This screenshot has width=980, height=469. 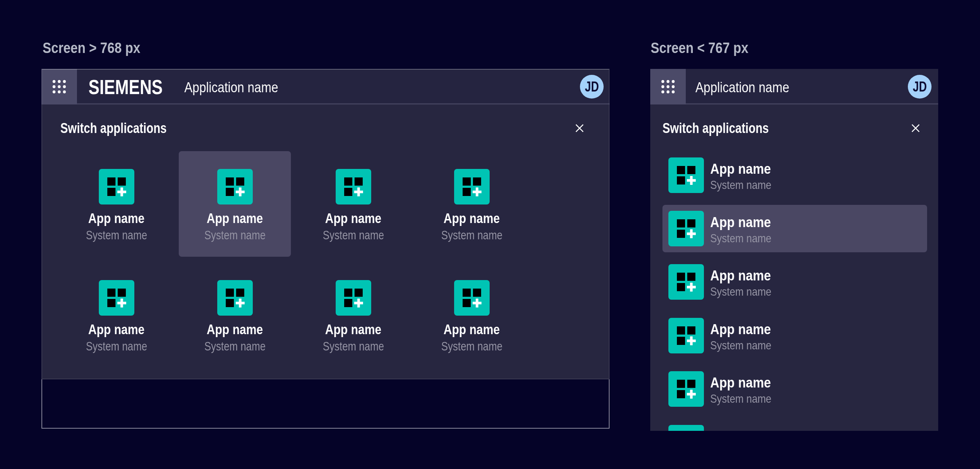 What do you see at coordinates (99, 48) in the screenshot?
I see `desktop-size-label: Screen > 768 px` at bounding box center [99, 48].